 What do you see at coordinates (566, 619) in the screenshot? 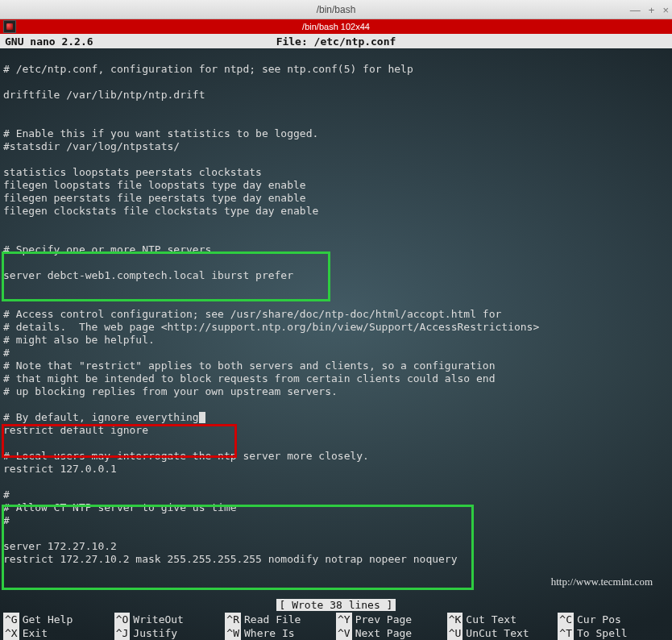
I see `shortcut-key: ^C` at bounding box center [566, 619].